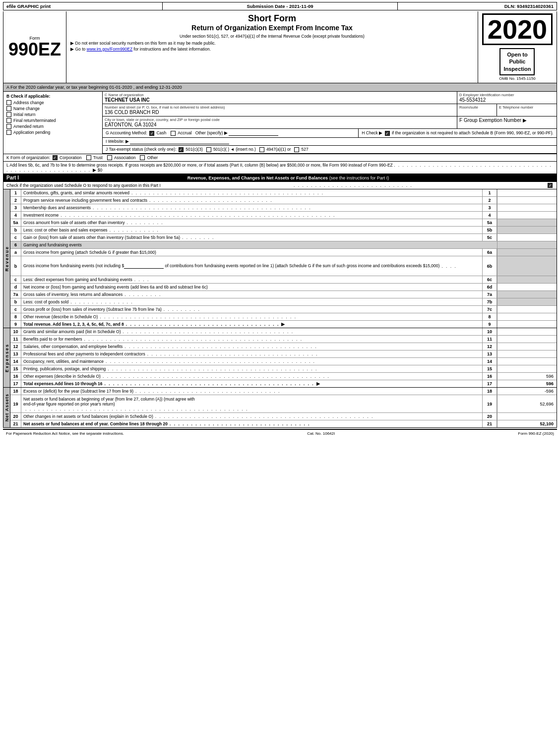 The height and width of the screenshot is (756, 560). Describe the element at coordinates (477, 6) in the screenshot. I see `dln: DLN: 93492314020361` at that location.